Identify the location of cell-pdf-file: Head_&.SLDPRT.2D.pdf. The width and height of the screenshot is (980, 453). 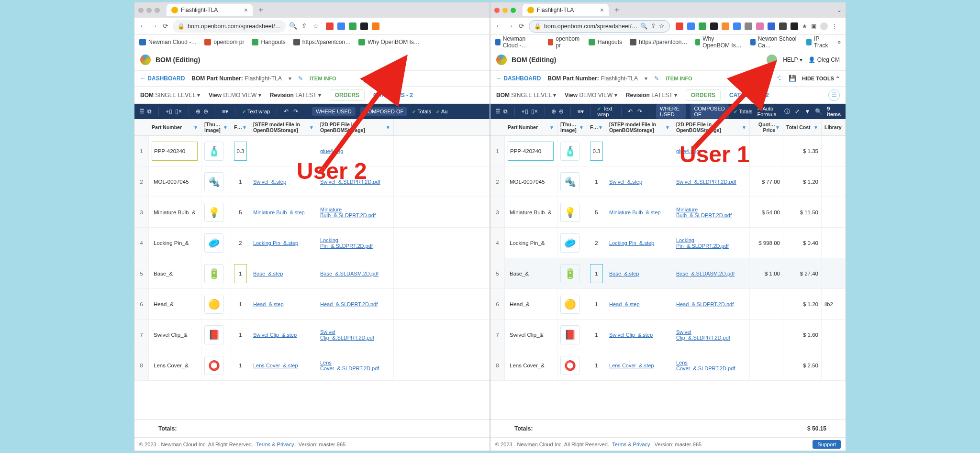
(356, 304).